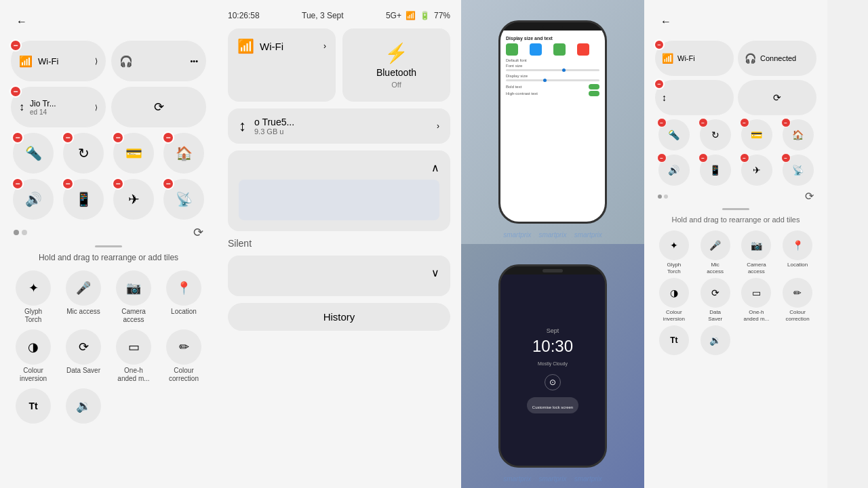 The height and width of the screenshot is (488, 868). I want to click on p4-remove-home: −, so click(786, 123).